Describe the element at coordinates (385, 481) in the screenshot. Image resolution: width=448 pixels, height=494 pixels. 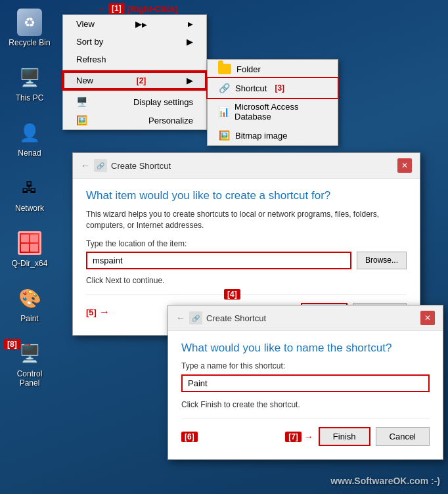
I see `watermark: www.SoftwareOK.com :-)` at that location.